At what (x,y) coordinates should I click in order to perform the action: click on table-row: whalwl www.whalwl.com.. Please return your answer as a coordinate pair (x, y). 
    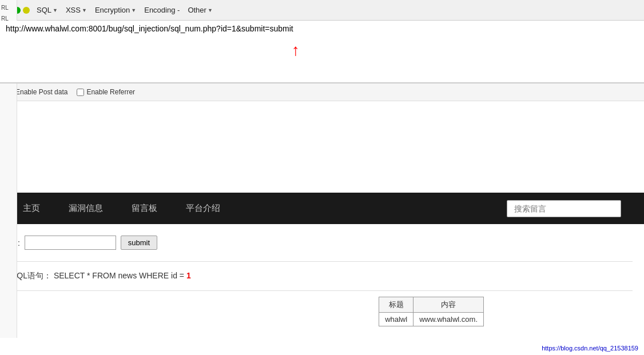
    Looking at the image, I should click on (431, 320).